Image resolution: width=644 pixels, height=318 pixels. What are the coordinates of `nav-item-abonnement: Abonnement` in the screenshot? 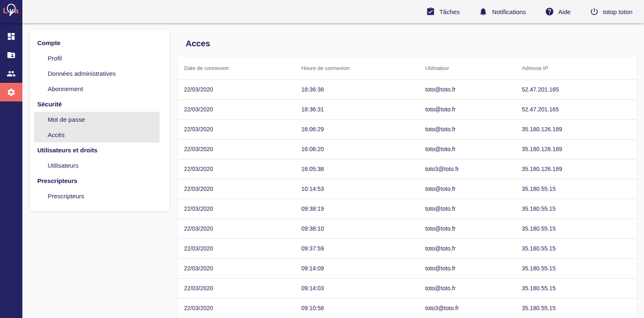 It's located at (99, 89).